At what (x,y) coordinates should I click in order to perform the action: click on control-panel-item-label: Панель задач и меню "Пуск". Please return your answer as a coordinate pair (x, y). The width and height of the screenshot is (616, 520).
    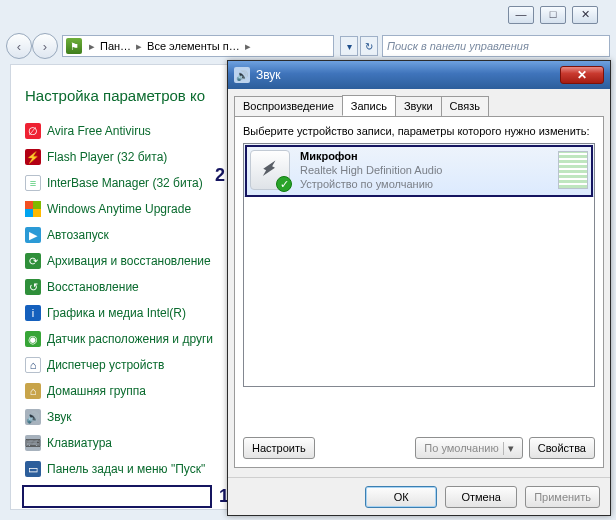
    Looking at the image, I should click on (126, 469).